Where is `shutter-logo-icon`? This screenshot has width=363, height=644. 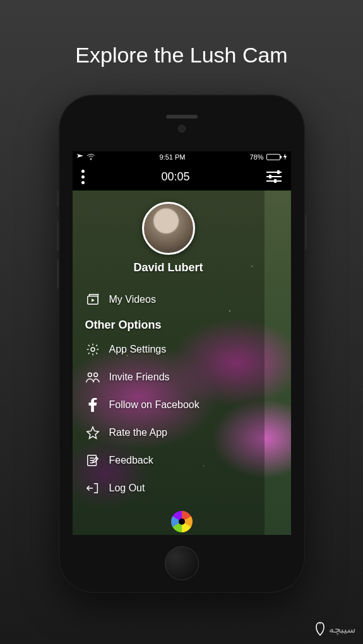 shutter-logo-icon is located at coordinates (182, 522).